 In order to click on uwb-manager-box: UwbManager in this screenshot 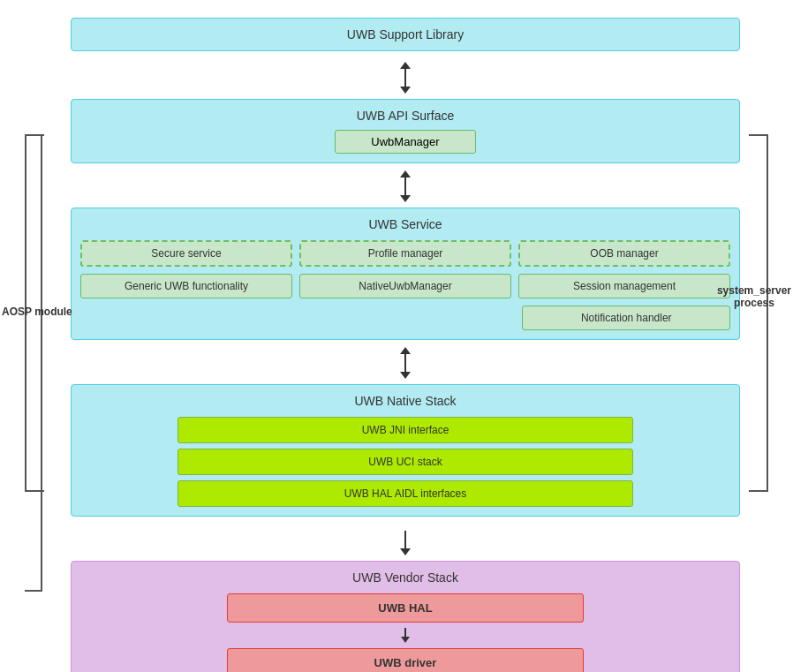, I will do `click(405, 141)`.